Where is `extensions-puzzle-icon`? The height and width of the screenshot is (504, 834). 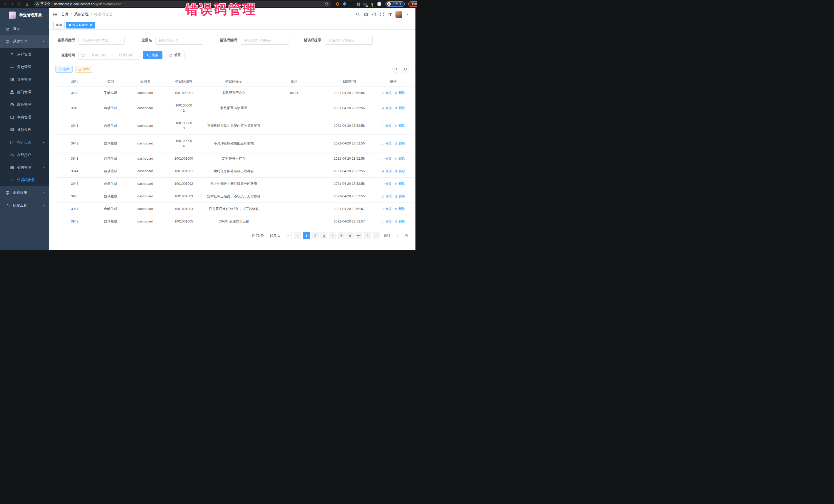
extensions-puzzle-icon is located at coordinates (379, 4).